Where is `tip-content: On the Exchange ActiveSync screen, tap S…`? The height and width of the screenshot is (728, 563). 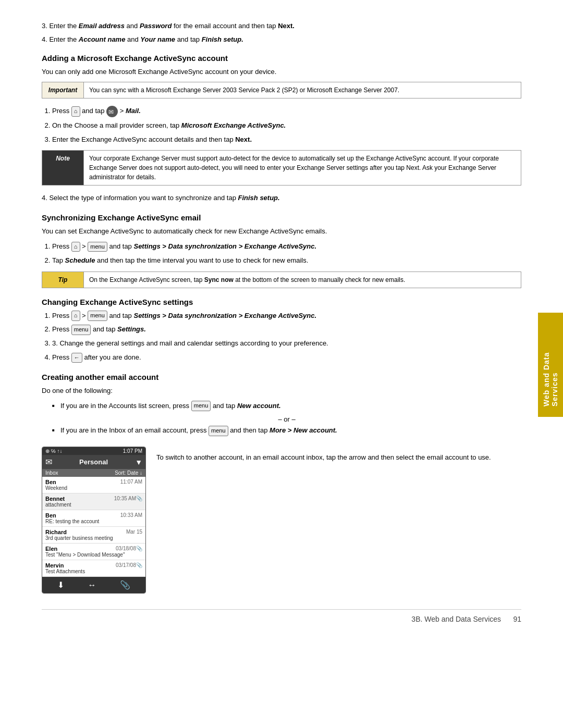
tip-content: On the Exchange ActiveSync screen, tap S… is located at coordinates (302, 280).